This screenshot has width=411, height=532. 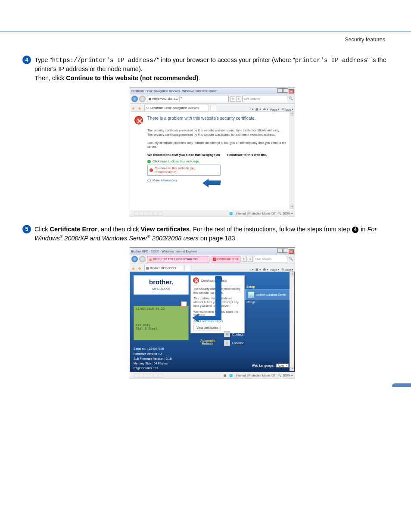 I want to click on cert-error-x-icon: ✕, so click(x=215, y=259).